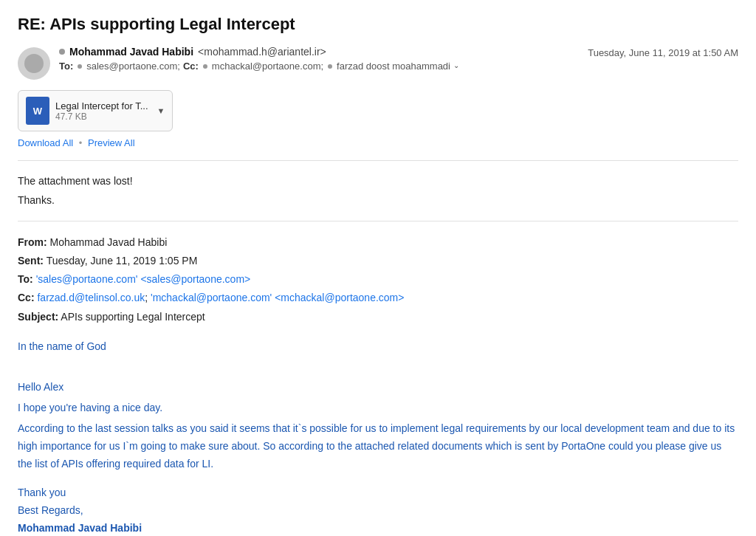 This screenshot has height=536, width=756. Describe the element at coordinates (80, 66) in the screenshot. I see `to-dot-icon` at that location.